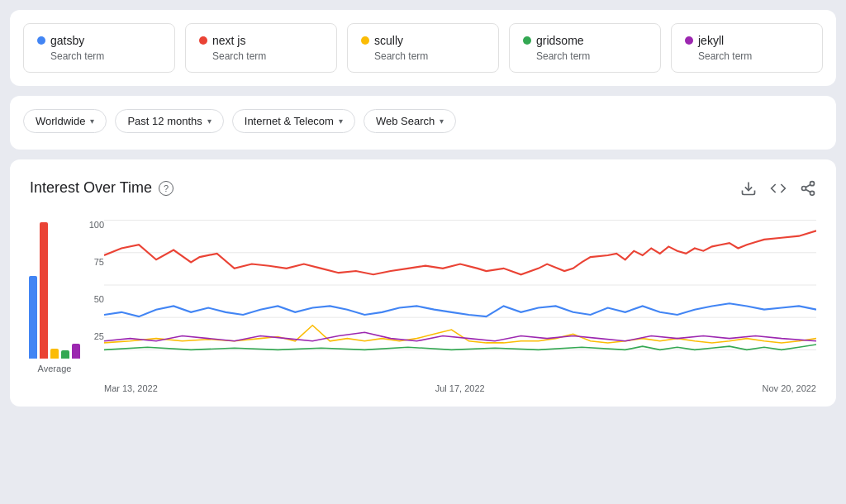 The height and width of the screenshot is (504, 846). What do you see at coordinates (778, 188) in the screenshot?
I see `panel-actions` at bounding box center [778, 188].